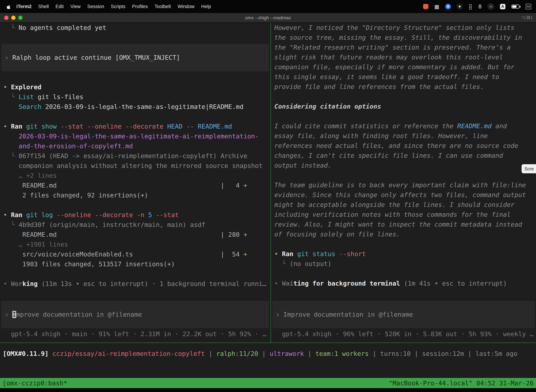  Describe the element at coordinates (268, 18) in the screenshot. I see `window-title-bar: omx --xhigh --madmax ⌥⌘1` at that location.